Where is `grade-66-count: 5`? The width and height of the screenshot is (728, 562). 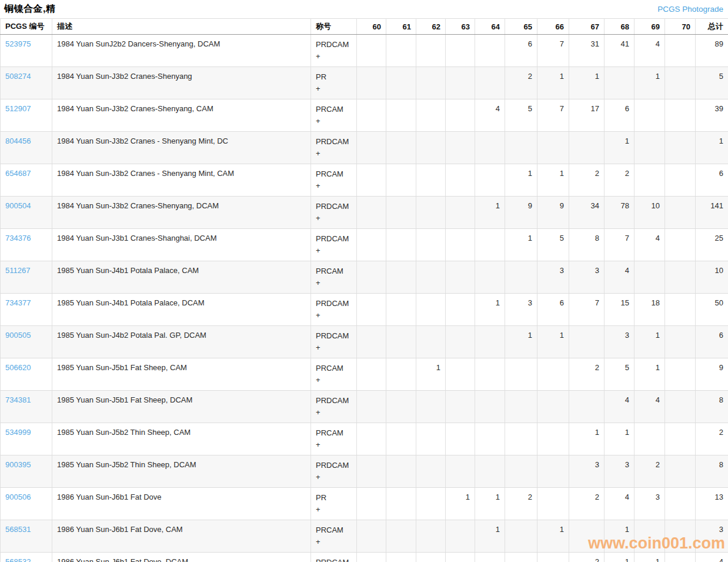 grade-66-count: 5 is located at coordinates (553, 245).